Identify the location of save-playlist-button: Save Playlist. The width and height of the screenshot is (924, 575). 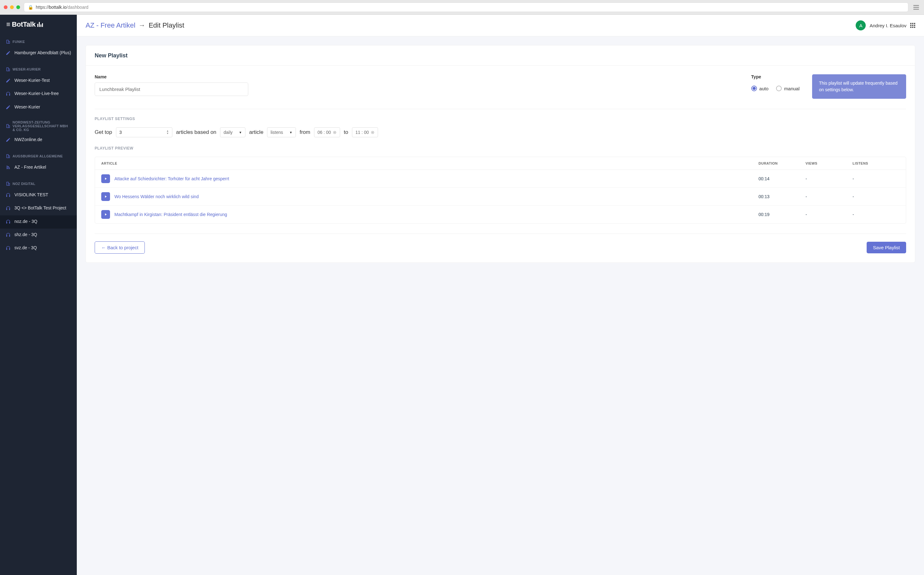
(886, 248).